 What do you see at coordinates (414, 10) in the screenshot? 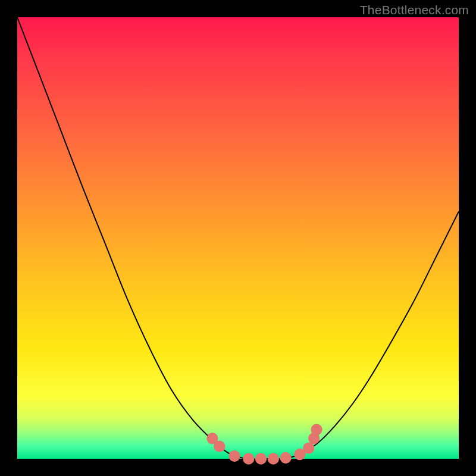
I see `watermark-text: TheBottleneck.com` at bounding box center [414, 10].